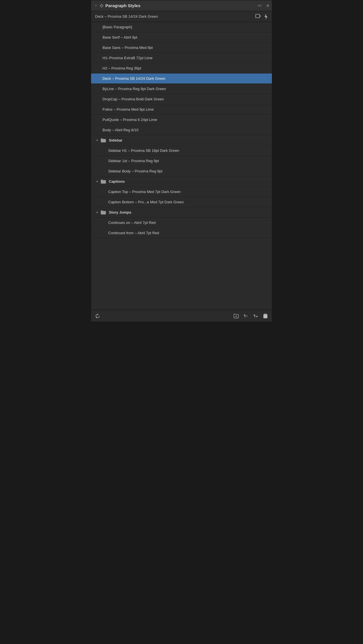  Describe the element at coordinates (265, 316) in the screenshot. I see `delete-style-button` at that location.